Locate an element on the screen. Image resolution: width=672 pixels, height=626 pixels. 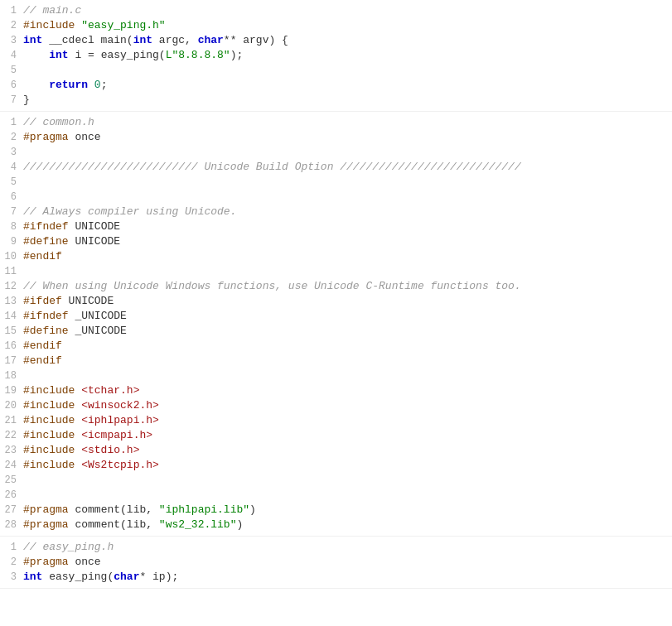
code-line: 2#pragma once is located at coordinates (336, 562).